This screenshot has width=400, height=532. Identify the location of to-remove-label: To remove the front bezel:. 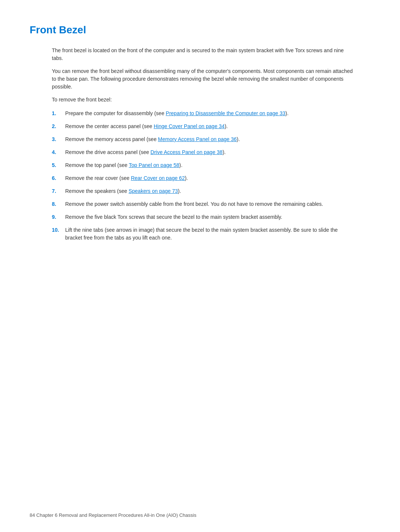
(204, 100).